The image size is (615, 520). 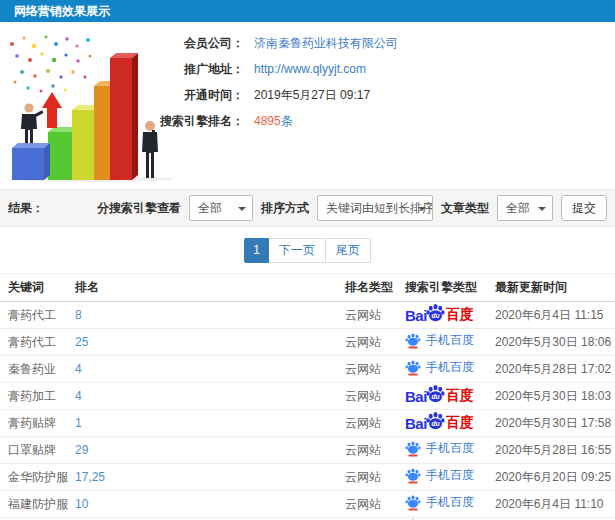 I want to click on app-header: 网络营销效果展示, so click(x=308, y=11).